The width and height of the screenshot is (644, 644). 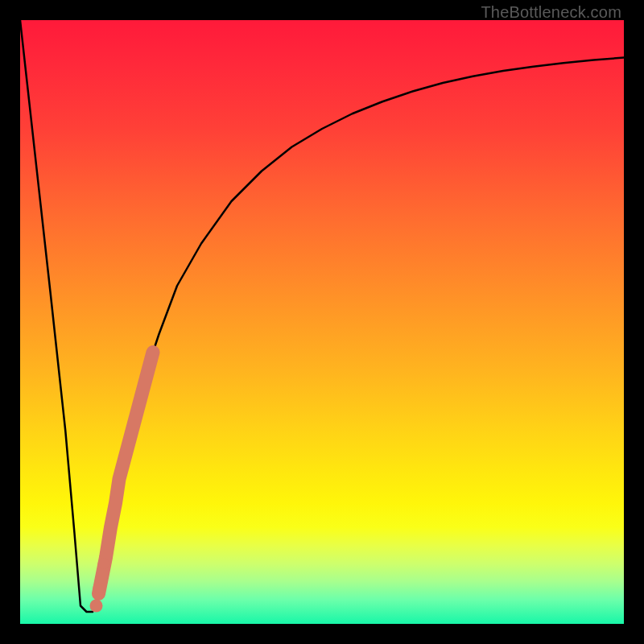 What do you see at coordinates (126, 473) in the screenshot?
I see `marker-segment` at bounding box center [126, 473].